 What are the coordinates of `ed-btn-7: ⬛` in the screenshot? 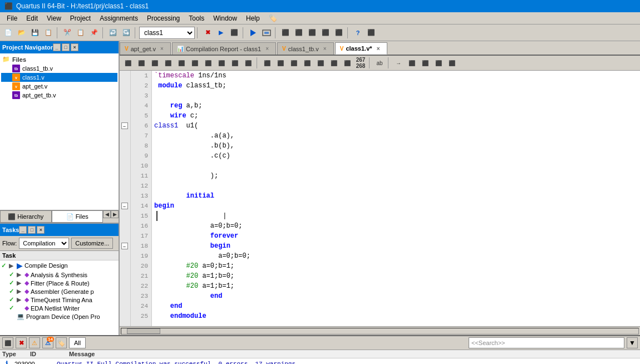 It's located at (208, 63).